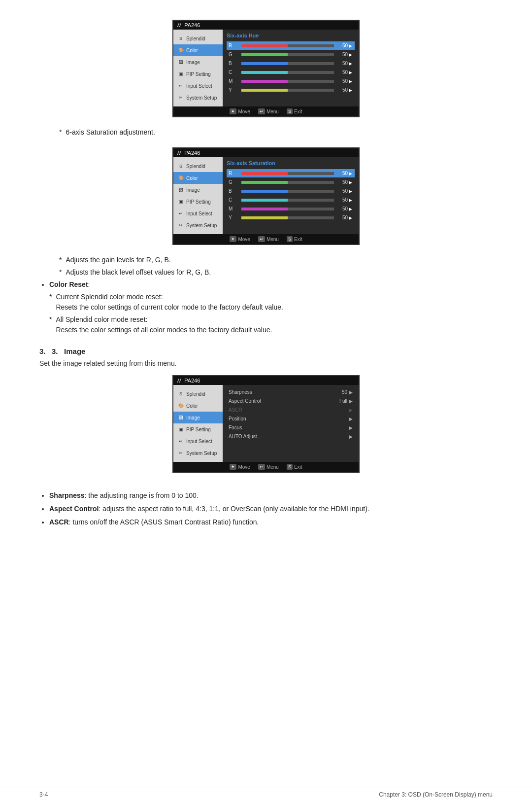 Image resolution: width=532 pixels, height=802 pixels. I want to click on osd-titlebar-2: PA246, so click(266, 153).